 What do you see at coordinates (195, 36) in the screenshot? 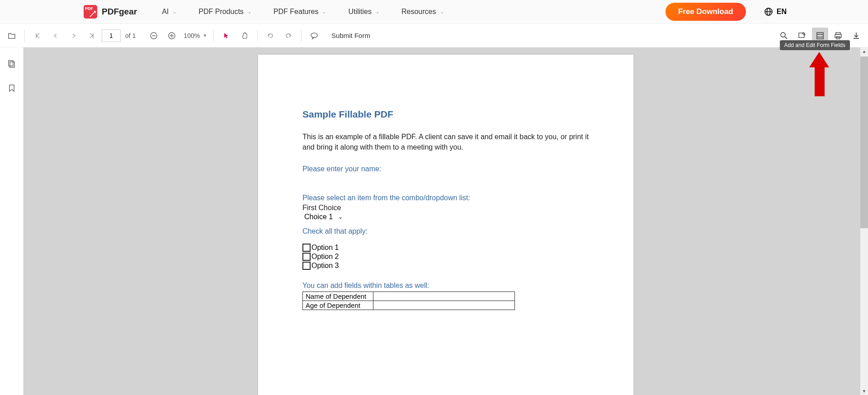
I see `zoom-dropdown: 100%▼` at bounding box center [195, 36].